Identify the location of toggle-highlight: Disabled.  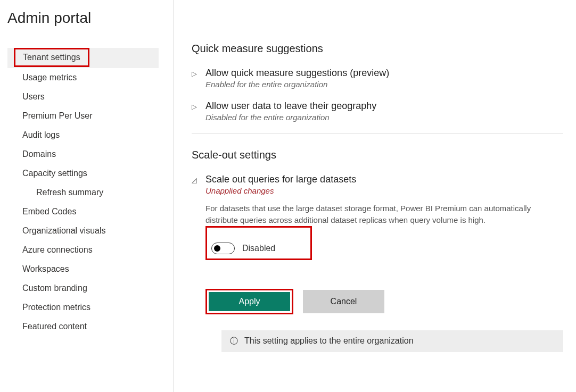
(259, 243).